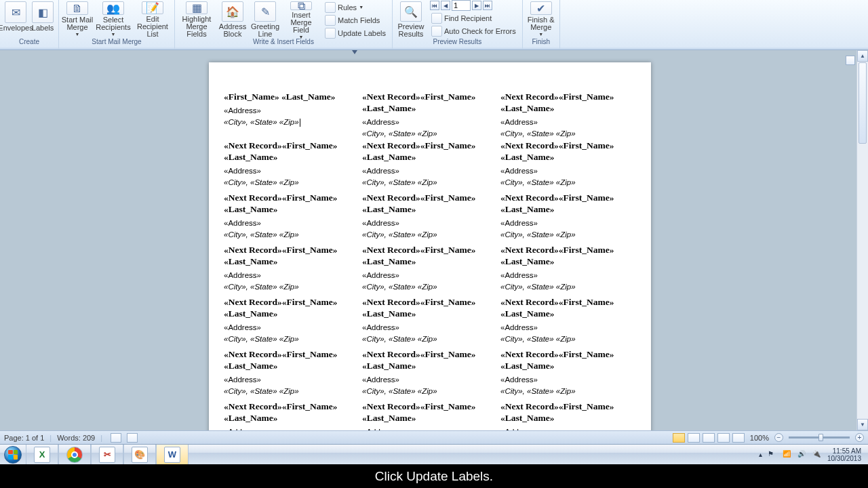 The width and height of the screenshot is (868, 488). What do you see at coordinates (461, 5) in the screenshot?
I see `record-number-input` at bounding box center [461, 5].